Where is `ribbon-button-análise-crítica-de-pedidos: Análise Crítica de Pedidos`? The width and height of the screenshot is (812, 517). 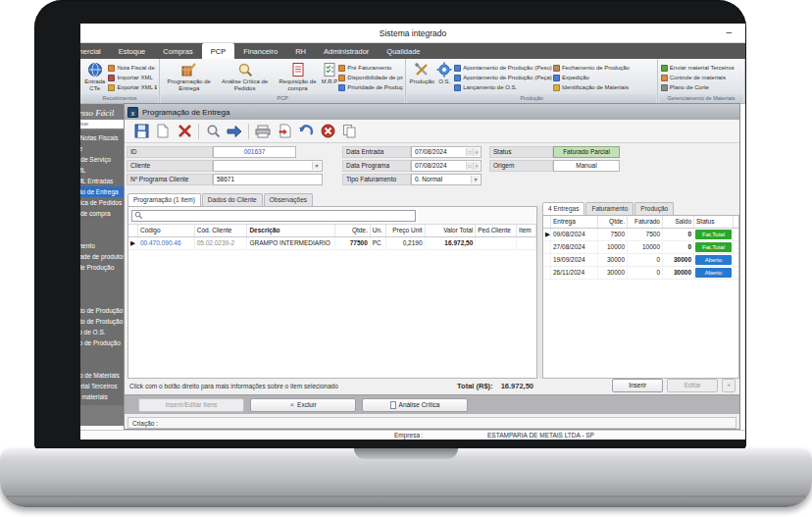
ribbon-button-análise-crítica-de-pedidos: Análise Crítica de Pedidos is located at coordinates (245, 77).